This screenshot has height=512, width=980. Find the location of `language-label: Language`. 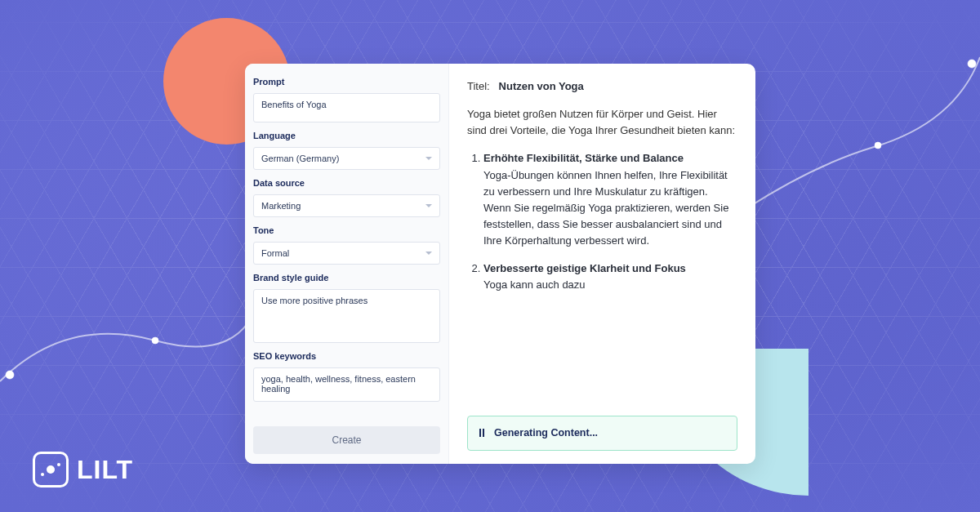

language-label: Language is located at coordinates (346, 136).